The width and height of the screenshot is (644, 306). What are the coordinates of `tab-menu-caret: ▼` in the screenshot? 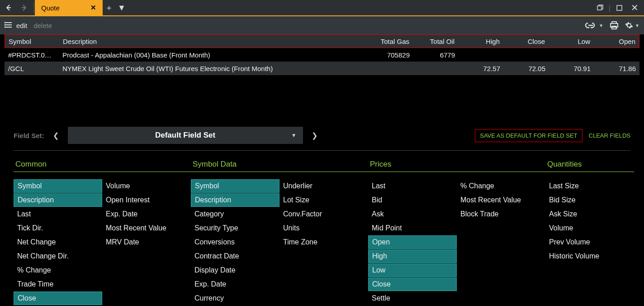 It's located at (122, 8).